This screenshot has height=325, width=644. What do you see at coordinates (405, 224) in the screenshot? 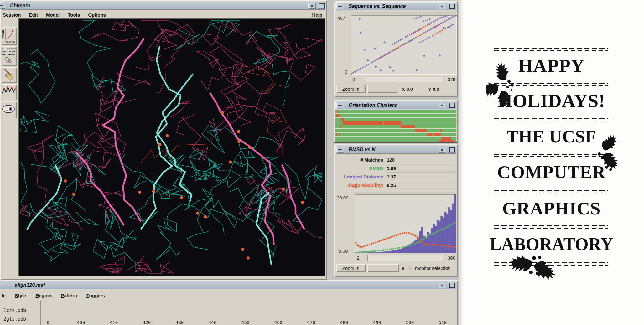
I see `rmsd-chart` at bounding box center [405, 224].